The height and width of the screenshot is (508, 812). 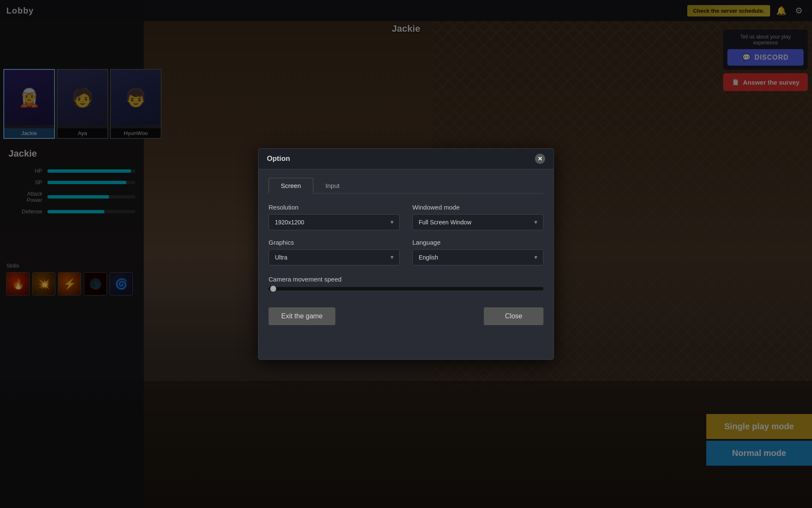 What do you see at coordinates (334, 242) in the screenshot?
I see `graphics-label: Graphics` at bounding box center [334, 242].